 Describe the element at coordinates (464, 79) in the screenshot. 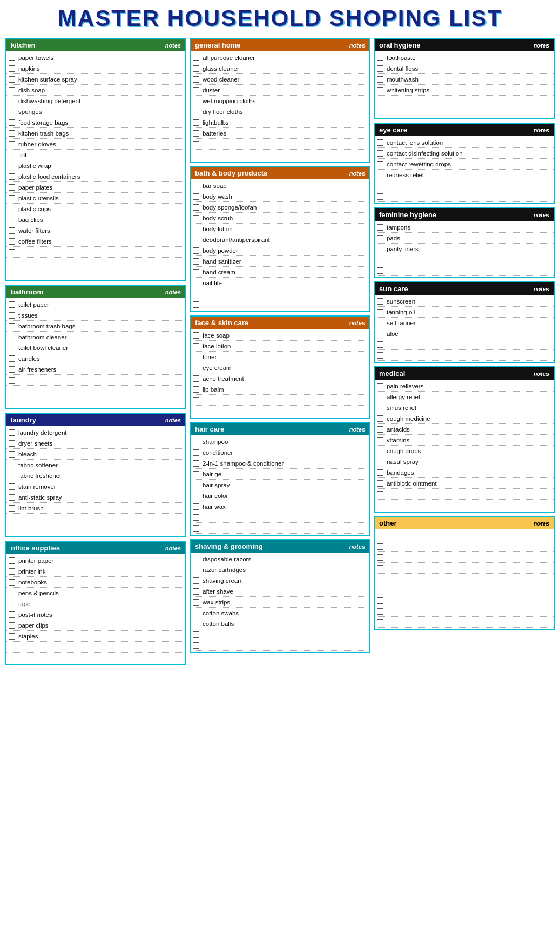

I see `list-item: mouthwash` at that location.